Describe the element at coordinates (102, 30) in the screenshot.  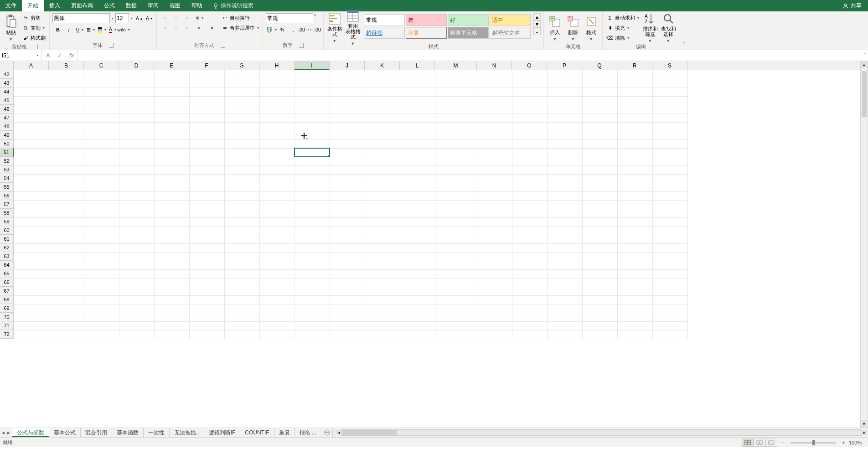
I see `fill-color-button: ⬒` at that location.